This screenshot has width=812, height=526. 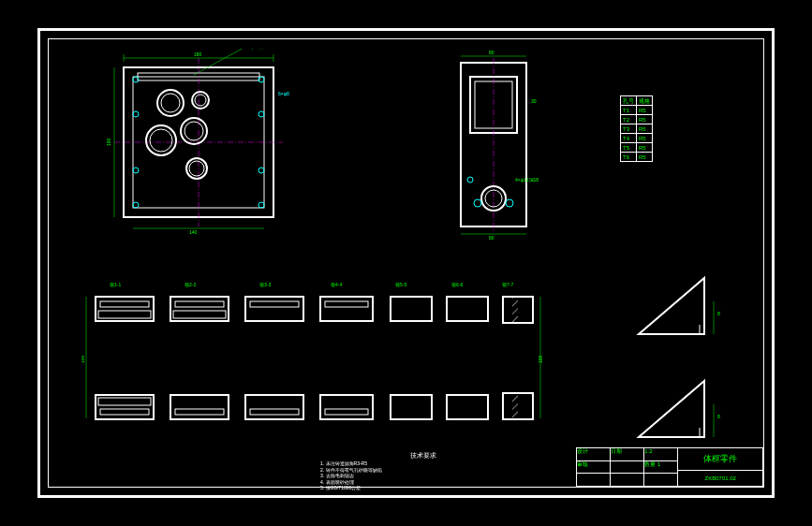 What do you see at coordinates (199, 54) in the screenshot?
I see `plan-width-dim: 180` at bounding box center [199, 54].